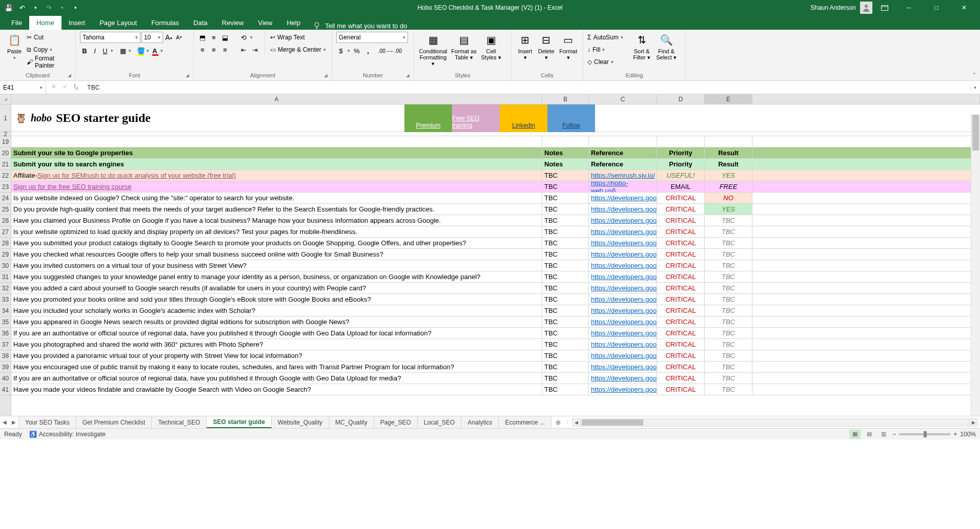 Image resolution: width=980 pixels, height=529 pixels. Describe the element at coordinates (568, 46) in the screenshot. I see `format-cells-button: ▭Format▾` at that location.